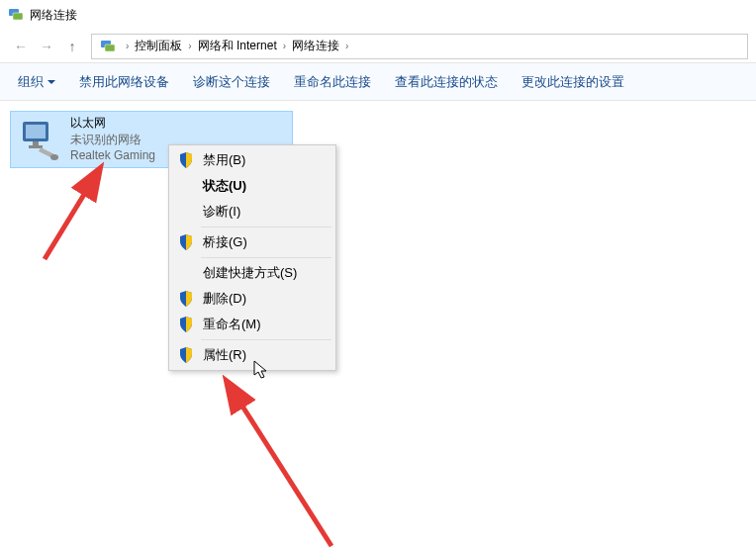  Describe the element at coordinates (225, 355) in the screenshot. I see `menu-item-label: 属性(R)` at that location.